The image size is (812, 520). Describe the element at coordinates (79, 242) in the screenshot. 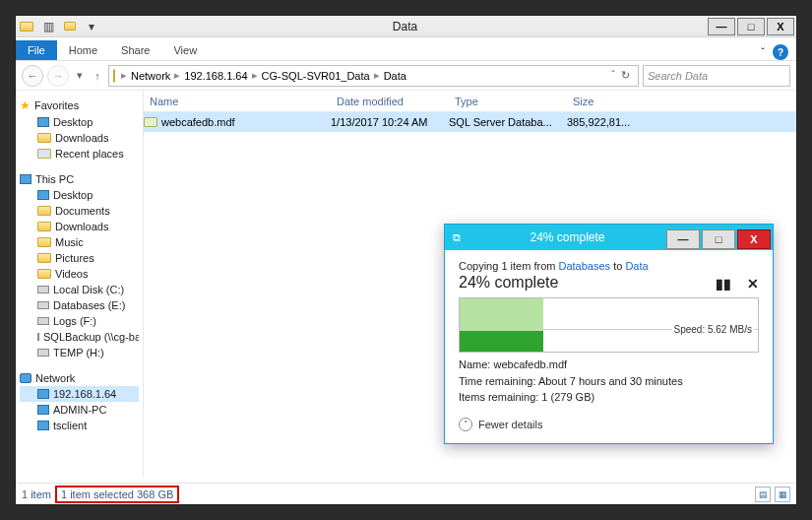

I see `nav-item: Music` at that location.